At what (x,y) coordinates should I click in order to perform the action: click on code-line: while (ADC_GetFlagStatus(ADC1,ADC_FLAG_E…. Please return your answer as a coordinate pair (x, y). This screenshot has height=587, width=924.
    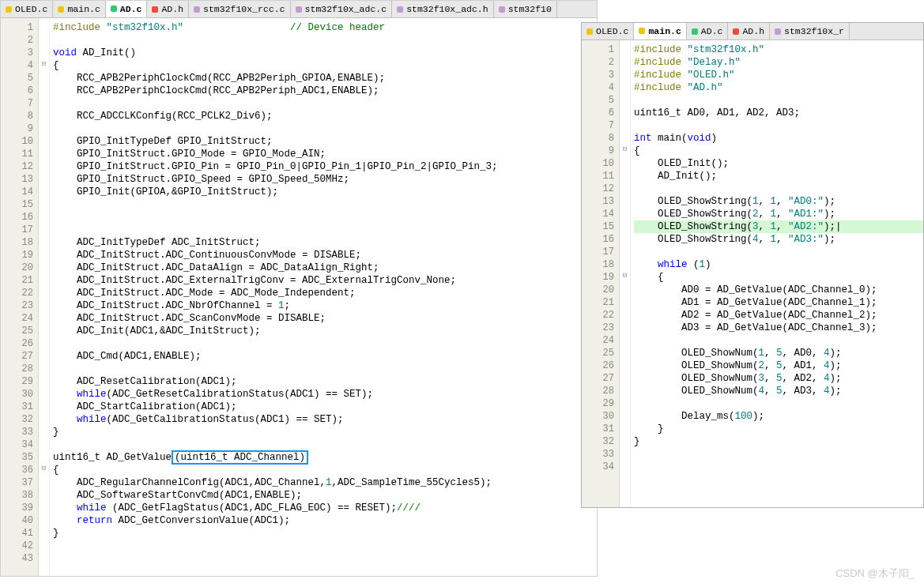
    Looking at the image, I should click on (325, 508).